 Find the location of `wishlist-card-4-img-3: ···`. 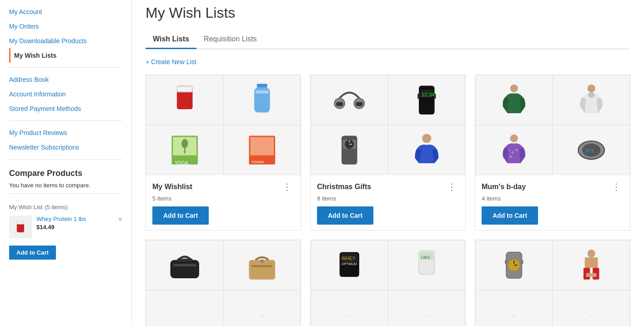

wishlist-card-4-img-3: ··· is located at coordinates (427, 308).